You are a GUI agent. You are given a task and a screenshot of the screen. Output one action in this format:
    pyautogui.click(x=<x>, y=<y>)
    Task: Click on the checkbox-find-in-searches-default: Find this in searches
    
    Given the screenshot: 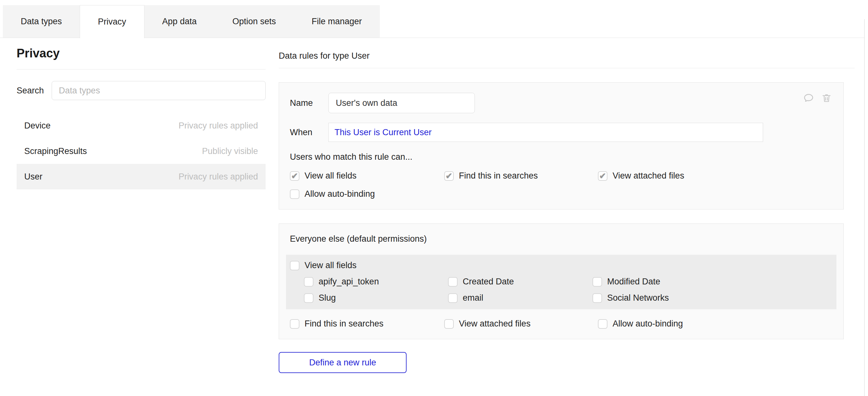 What is the action you would take?
    pyautogui.click(x=367, y=324)
    